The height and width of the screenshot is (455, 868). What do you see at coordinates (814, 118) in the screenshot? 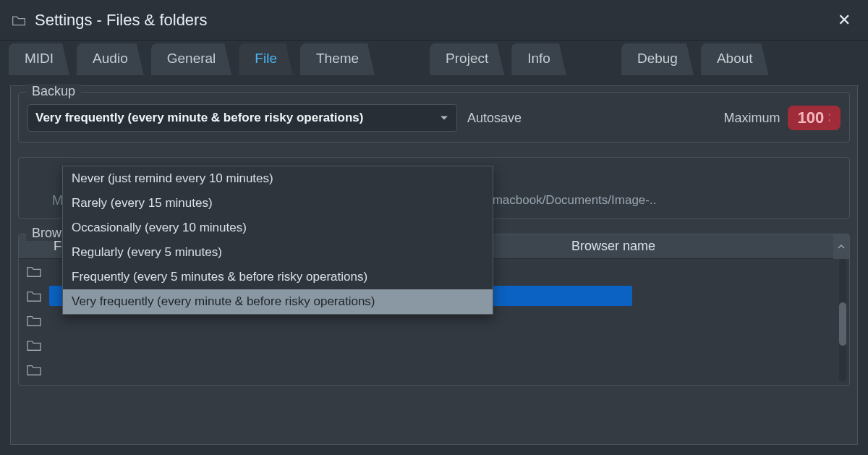
I see `maximum-spinner: 100 ›‹` at bounding box center [814, 118].